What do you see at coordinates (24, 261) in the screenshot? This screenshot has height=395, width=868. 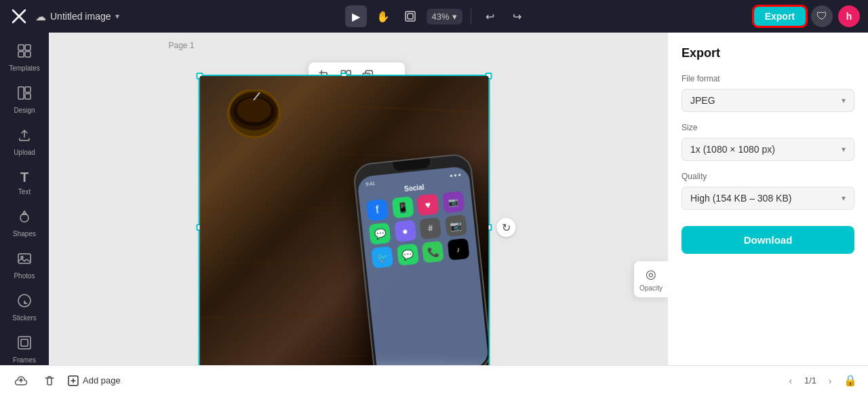 I see `photos-icon` at bounding box center [24, 261].